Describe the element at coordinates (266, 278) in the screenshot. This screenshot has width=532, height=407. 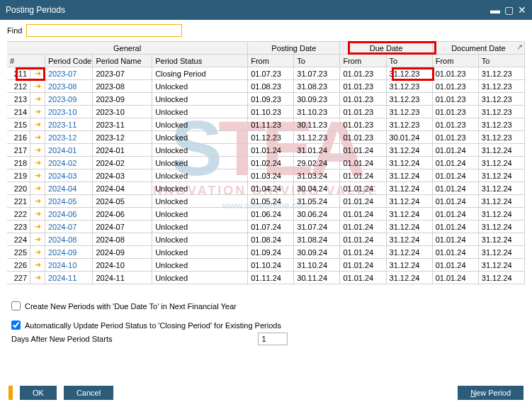
I see `table-row: 227➜2024-112024-11Unlocked01.11.2430.11.…` at that location.